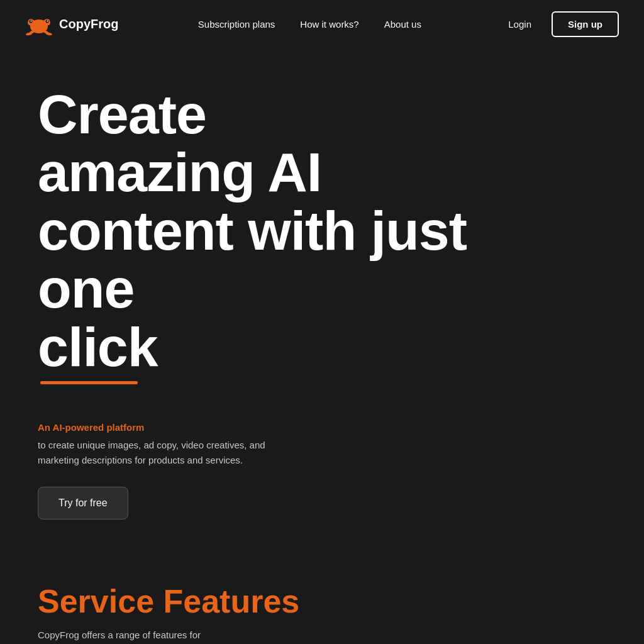  Describe the element at coordinates (252, 259) in the screenshot. I see `headline-line3: content with just one` at that location.